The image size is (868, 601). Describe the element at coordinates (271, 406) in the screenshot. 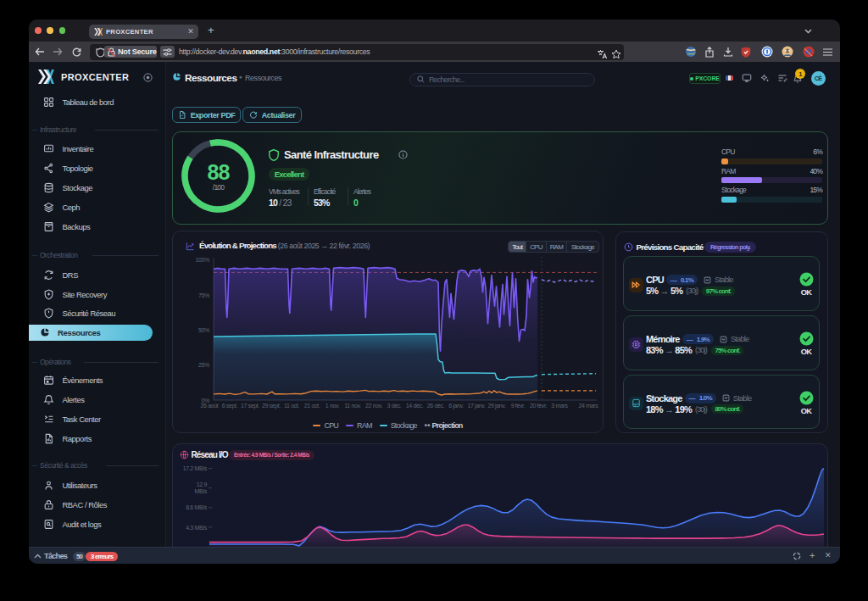

I see `svg-text: 29 sept.` at that location.